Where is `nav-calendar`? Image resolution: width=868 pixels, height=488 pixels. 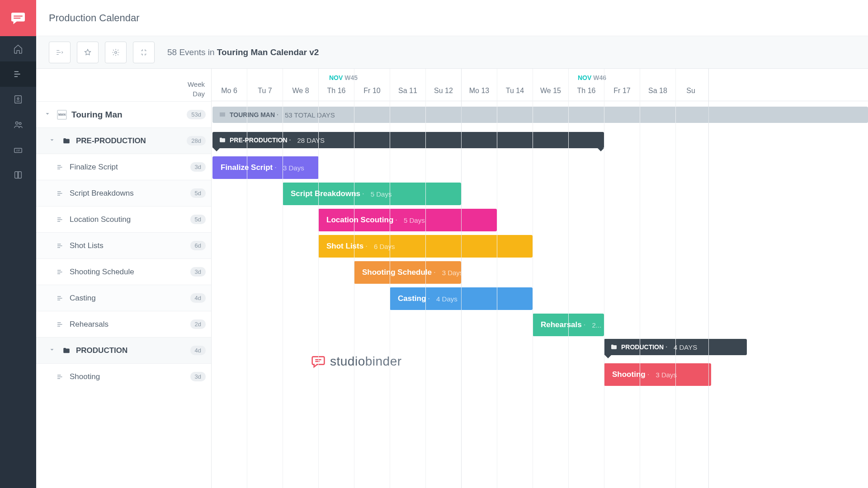
nav-calendar is located at coordinates (18, 74).